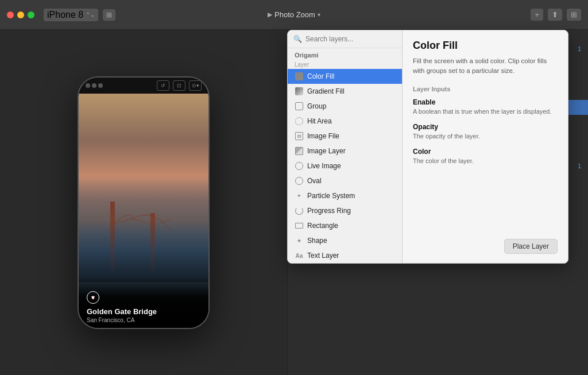  What do you see at coordinates (93, 297) in the screenshot?
I see `compass-inner` at bounding box center [93, 297].